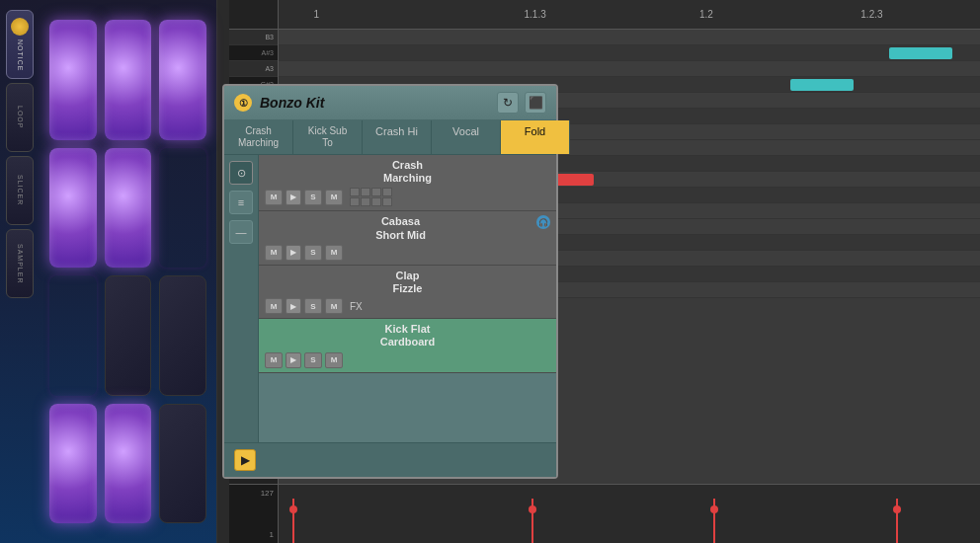 The width and height of the screenshot is (980, 543). I want to click on bonzo-search-icon: ⊙, so click(241, 173).